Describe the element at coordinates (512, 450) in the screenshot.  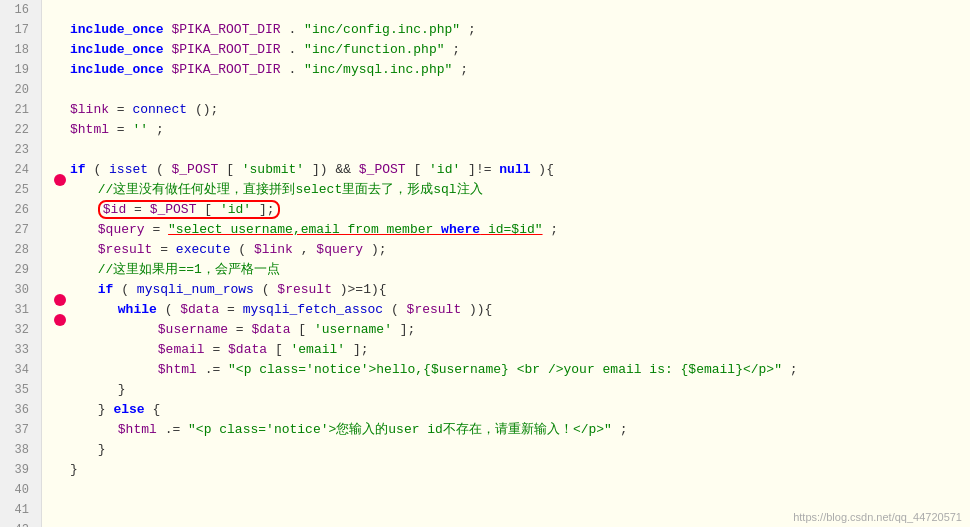
I see `code-line-38: }` at that location.